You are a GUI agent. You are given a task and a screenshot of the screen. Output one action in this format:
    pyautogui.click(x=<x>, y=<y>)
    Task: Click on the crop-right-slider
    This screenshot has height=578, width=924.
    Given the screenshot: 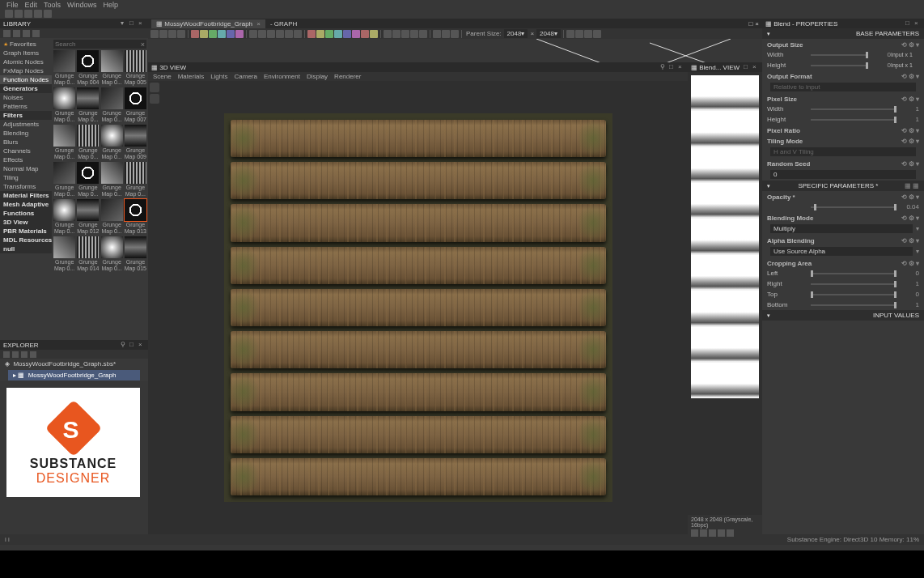 What is the action you would take?
    pyautogui.click(x=854, y=284)
    